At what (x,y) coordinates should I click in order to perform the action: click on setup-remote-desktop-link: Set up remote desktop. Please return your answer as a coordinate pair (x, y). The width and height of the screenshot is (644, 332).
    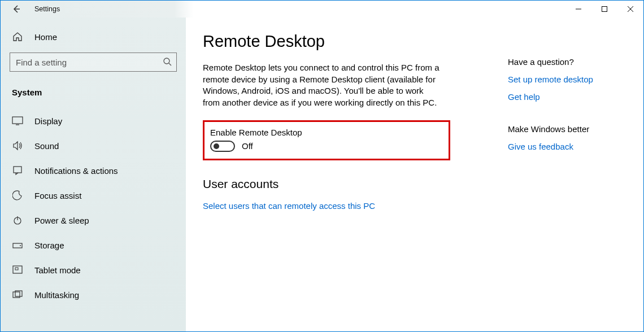
    Looking at the image, I should click on (567, 79).